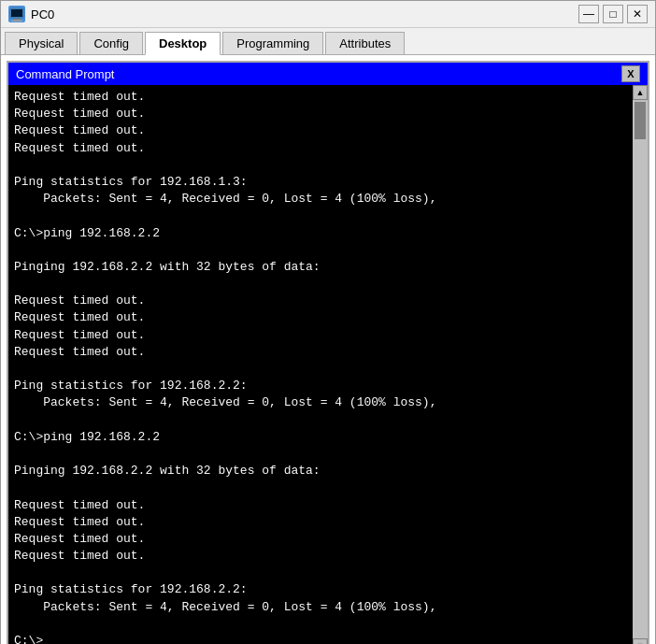 The width and height of the screenshot is (656, 644). Describe the element at coordinates (17, 14) in the screenshot. I see `app-icon` at that location.